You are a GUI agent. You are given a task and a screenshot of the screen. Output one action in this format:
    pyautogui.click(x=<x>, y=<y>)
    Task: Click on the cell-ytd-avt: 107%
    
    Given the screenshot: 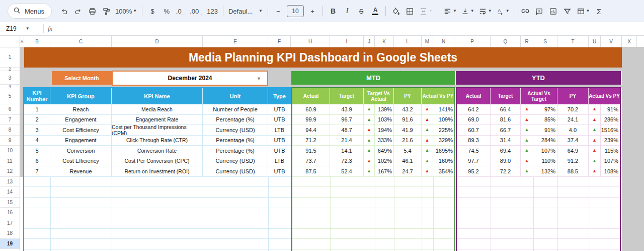 What is the action you would take?
    pyautogui.click(x=545, y=151)
    